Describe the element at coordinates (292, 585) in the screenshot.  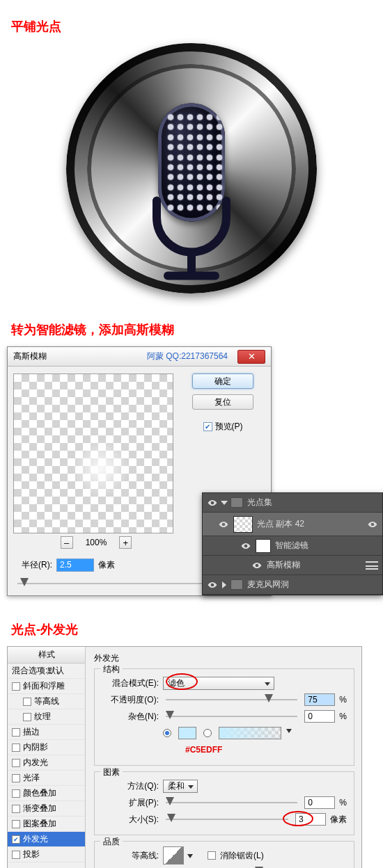
I see `layer-group2-row: 麦克风网洞` at that location.